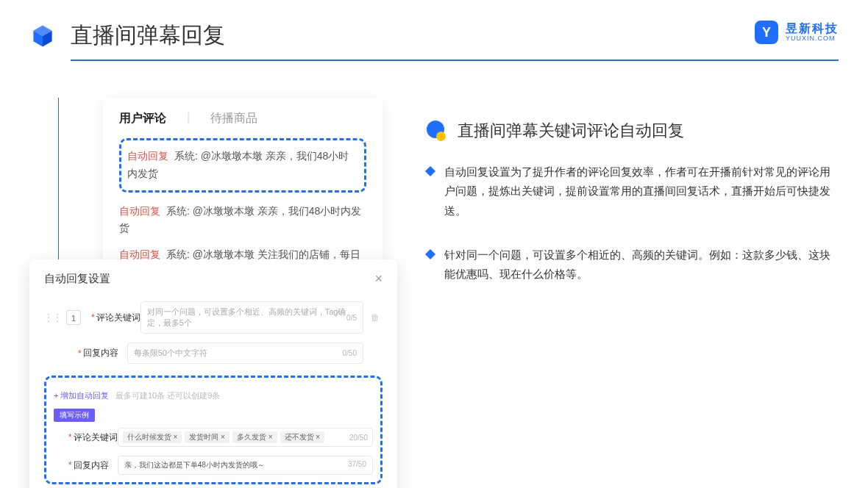  What do you see at coordinates (143, 119) in the screenshot?
I see `tab-user-comments: 用户评论` at bounding box center [143, 119].